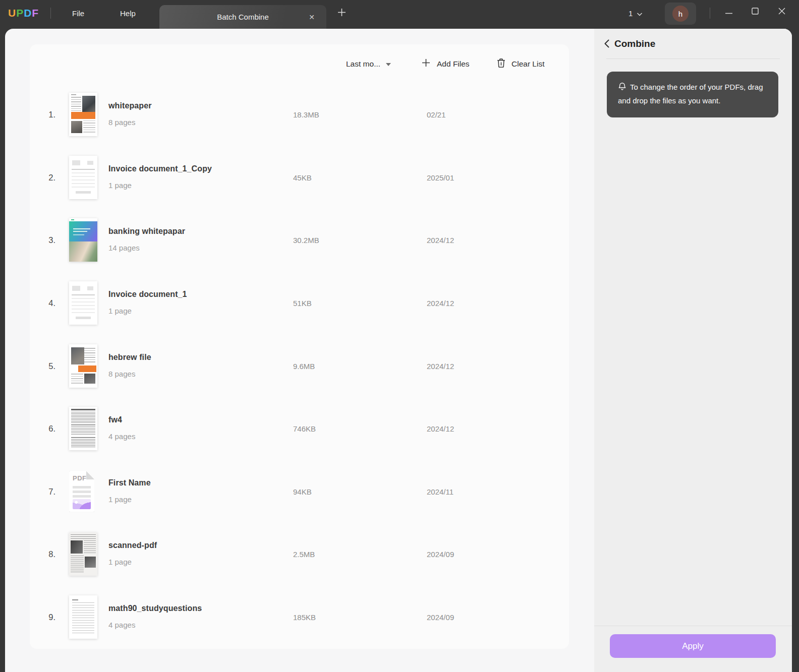  Describe the element at coordinates (755, 12) in the screenshot. I see `maximize-button` at that location.